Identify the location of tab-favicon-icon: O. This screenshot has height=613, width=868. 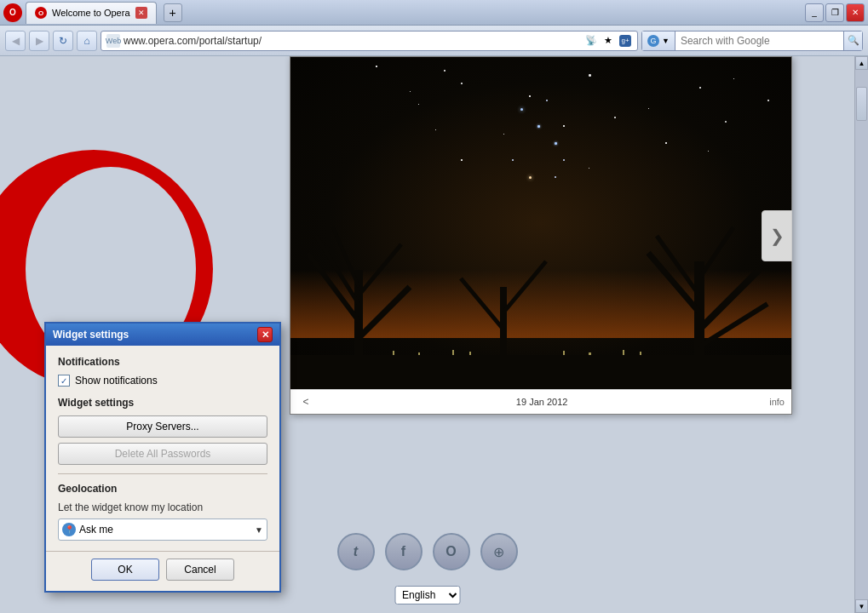
(41, 13).